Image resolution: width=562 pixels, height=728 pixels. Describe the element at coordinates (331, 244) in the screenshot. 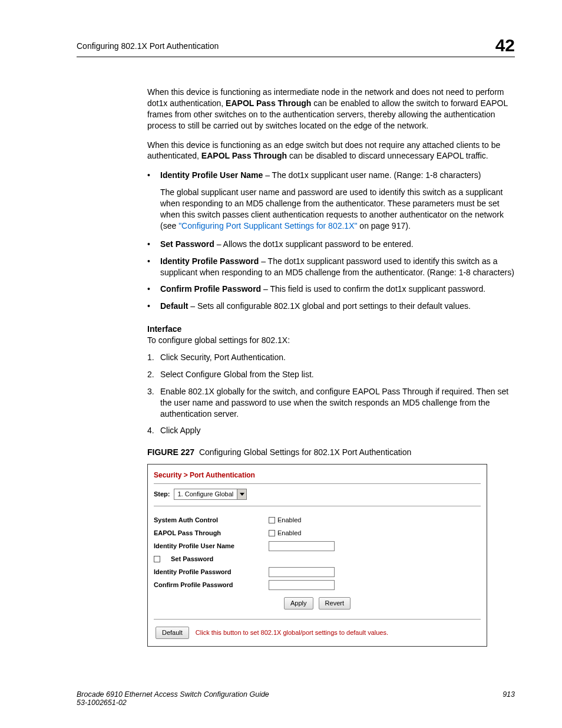

I see `bullet-item: • Set Password – Allows the dot1x suppli…` at that location.